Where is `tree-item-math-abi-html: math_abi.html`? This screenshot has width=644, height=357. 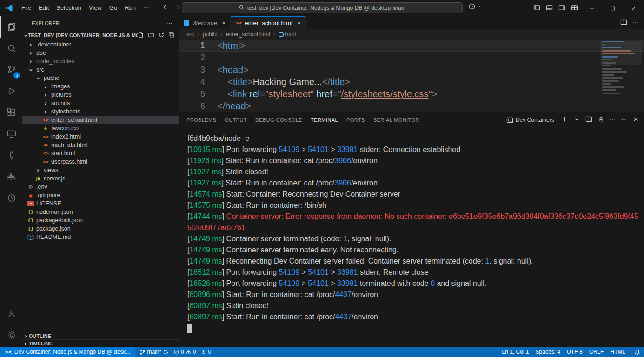
tree-item-math-abi-html: math_abi.html is located at coordinates (100, 145).